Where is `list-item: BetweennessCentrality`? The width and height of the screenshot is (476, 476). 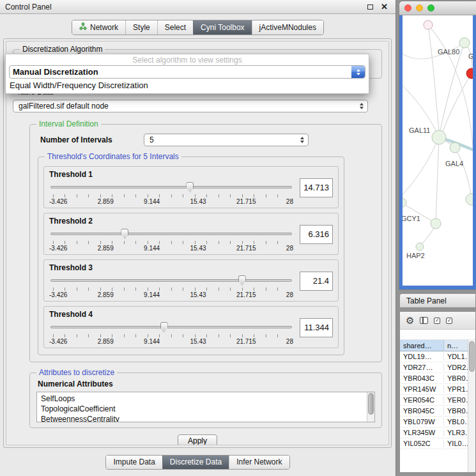
list-item: BetweennessCentrality is located at coordinates (203, 418).